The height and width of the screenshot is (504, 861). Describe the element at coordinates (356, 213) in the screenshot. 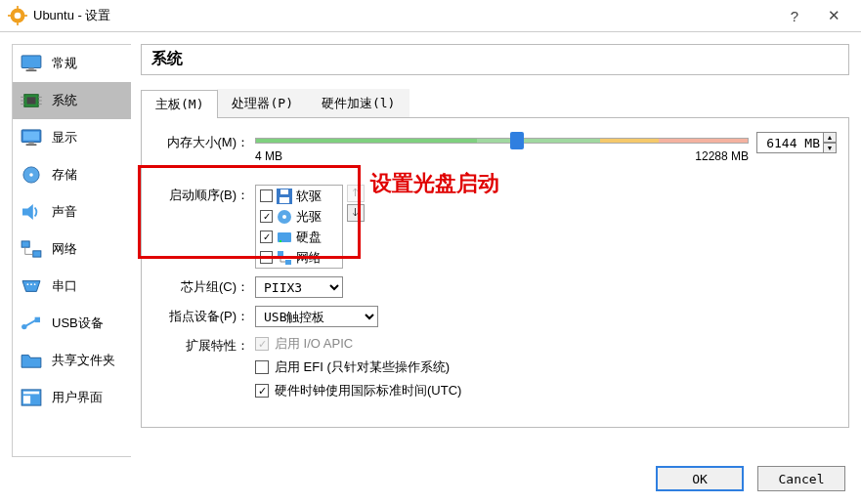

I see `move-down-button: 🡓` at that location.